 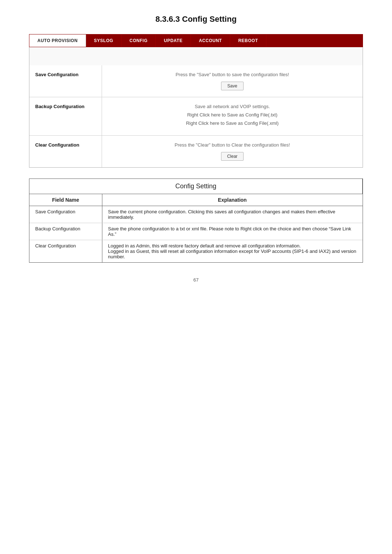 What do you see at coordinates (66, 152) in the screenshot?
I see `clear-configuration-label: Clear Configuration` at bounding box center [66, 152].